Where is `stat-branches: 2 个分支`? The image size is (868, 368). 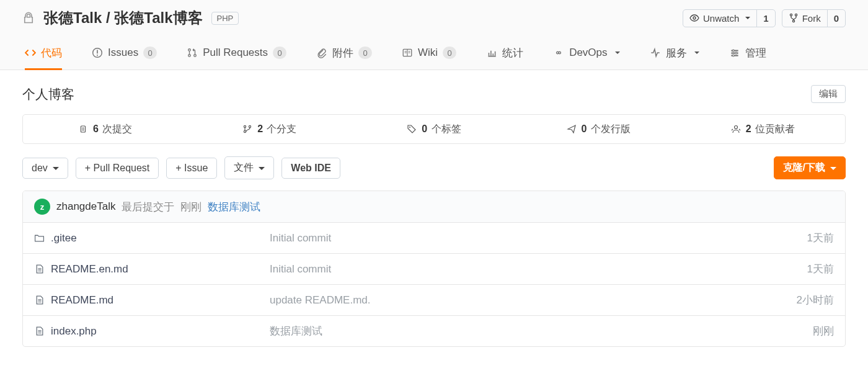 stat-branches: 2 个分支 is located at coordinates (269, 129).